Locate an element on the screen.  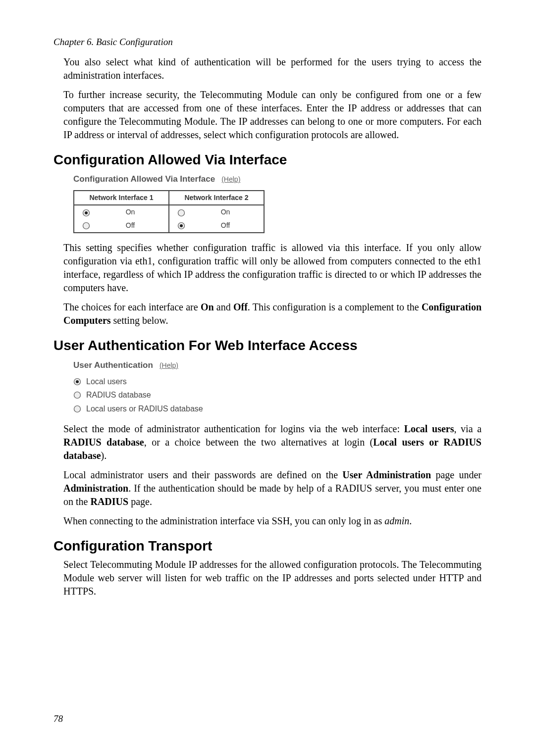
section2-para-a: Select the mode of administrator authent… is located at coordinates (272, 443).